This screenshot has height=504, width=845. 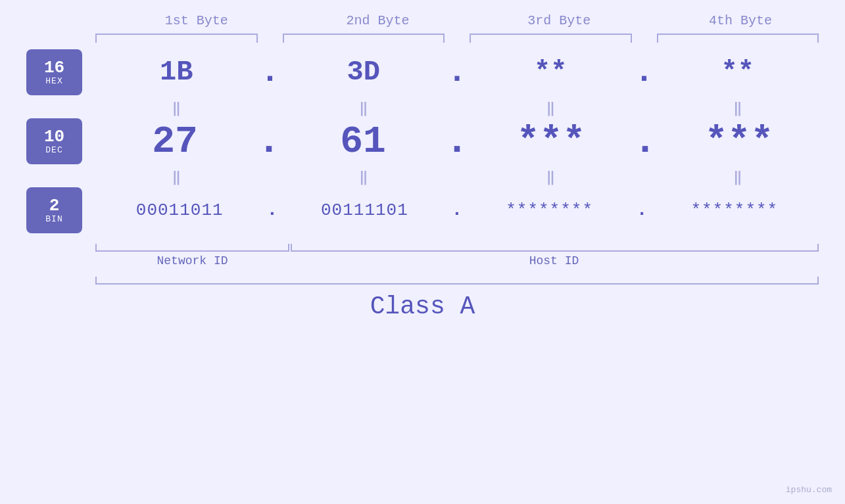 What do you see at coordinates (54, 72) in the screenshot?
I see `hex-badge: 16 HEX` at bounding box center [54, 72].